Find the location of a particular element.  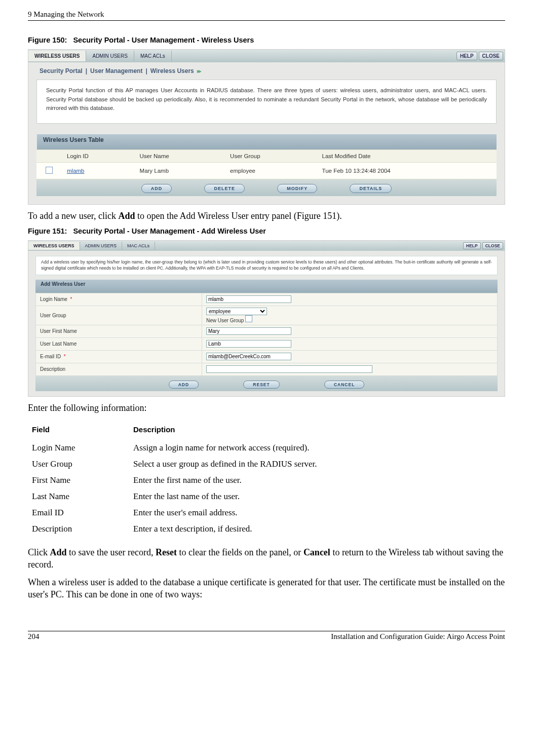

figure-151-caption: Figure 151: Security Portal - User Manag… is located at coordinates (266, 231).